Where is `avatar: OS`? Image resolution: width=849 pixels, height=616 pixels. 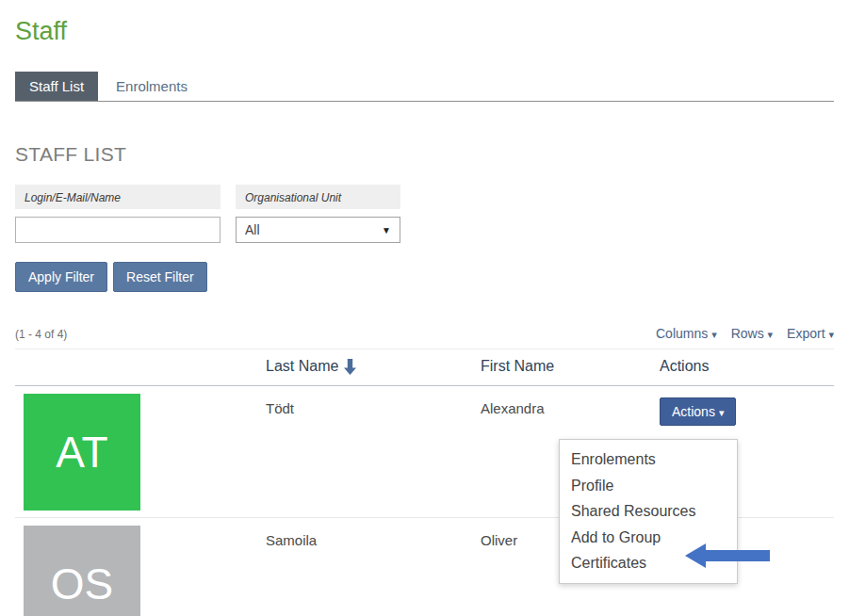
avatar: OS is located at coordinates (82, 571).